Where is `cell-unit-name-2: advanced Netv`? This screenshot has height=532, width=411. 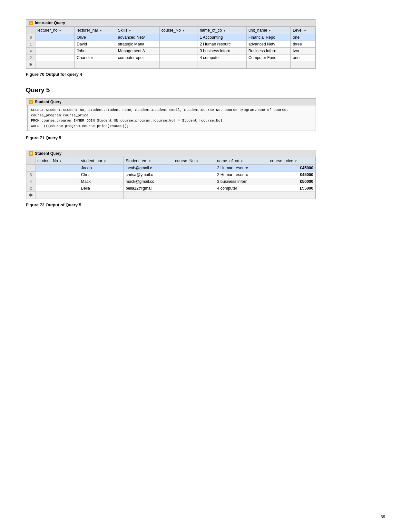 cell-unit-name-2: advanced Netv is located at coordinates (269, 44).